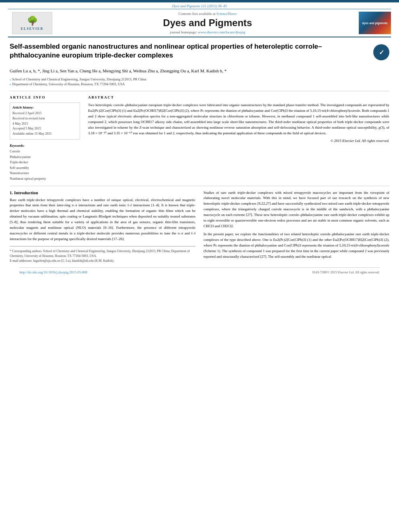 This screenshot has width=399, height=532. Describe the element at coordinates (45, 157) in the screenshot. I see `keyword-phthalocyanine: Phthalocyanine` at that location.